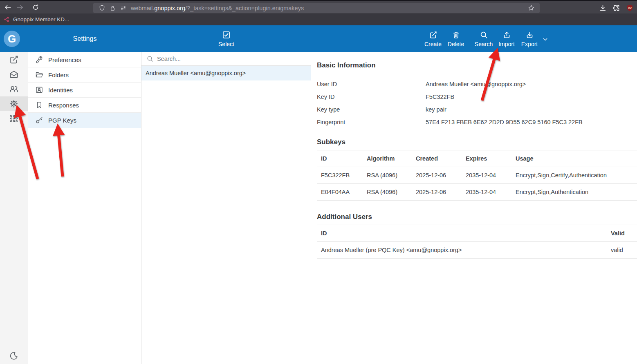 Image resolution: width=637 pixels, height=364 pixels. I want to click on search-button: Search, so click(484, 39).